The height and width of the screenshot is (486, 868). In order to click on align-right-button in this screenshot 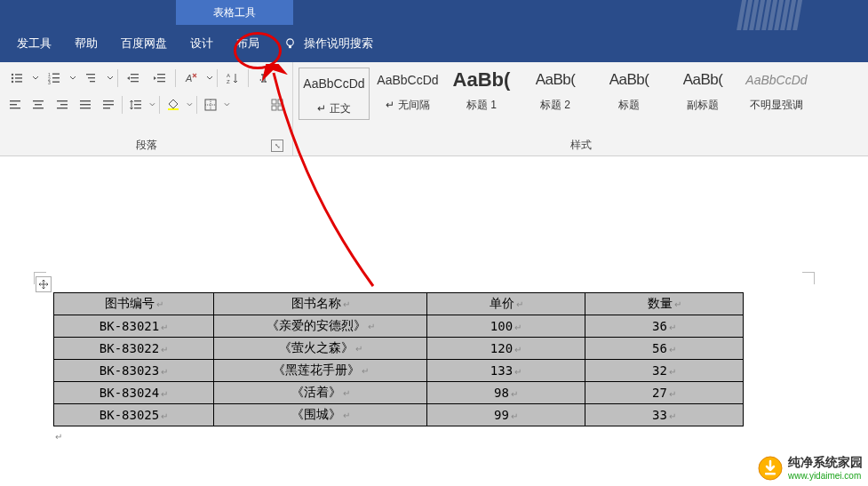, I will do `click(61, 105)`.